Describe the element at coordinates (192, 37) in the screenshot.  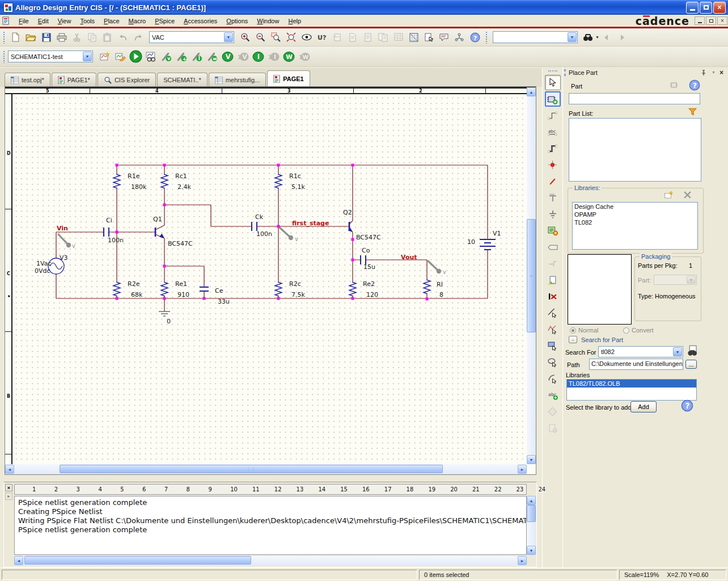
I see `part-combo: VAC▼` at that location.